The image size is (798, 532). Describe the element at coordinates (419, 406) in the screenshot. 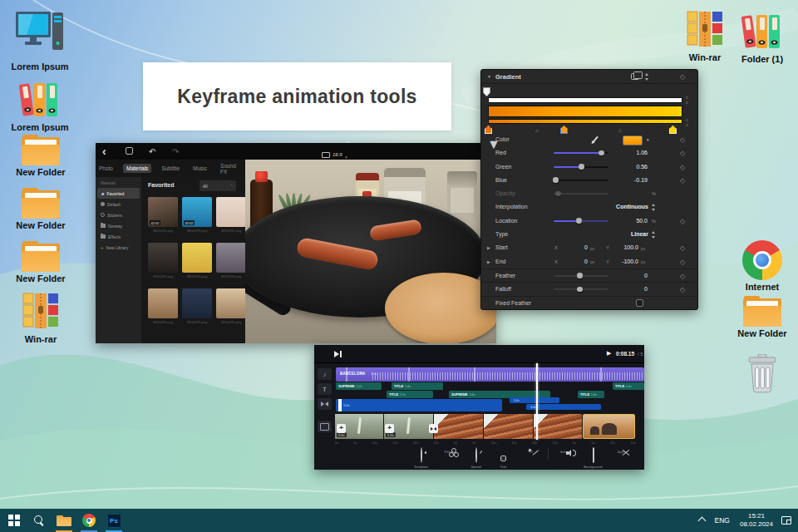

I see `effect-clip: 5.0s` at that location.